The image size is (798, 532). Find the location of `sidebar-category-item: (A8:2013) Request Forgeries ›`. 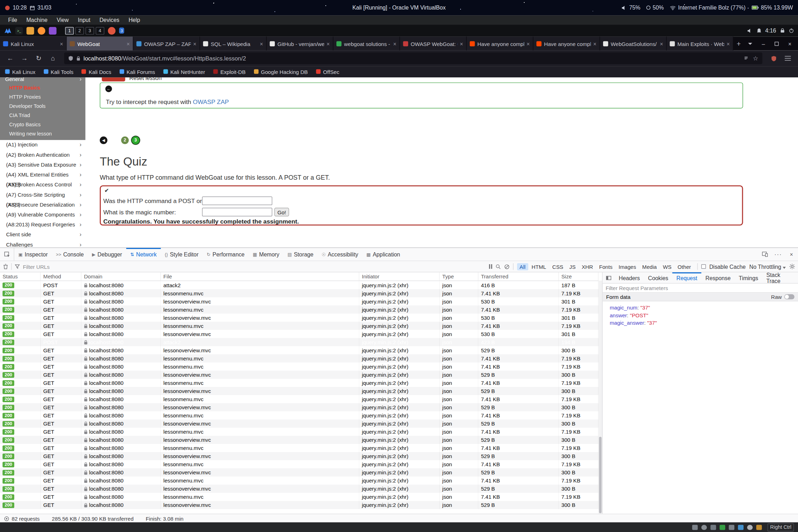

sidebar-category-item: (A8:2013) Request Forgeries › is located at coordinates (43, 225).